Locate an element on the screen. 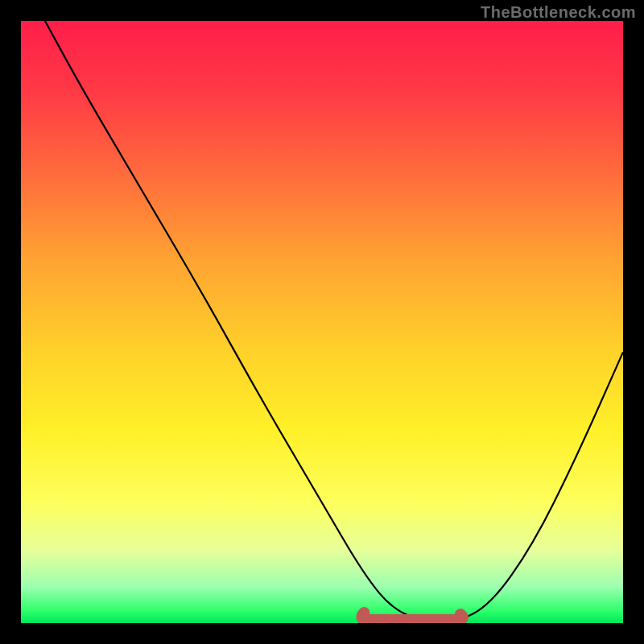  optimal-range-marker is located at coordinates (412, 617).